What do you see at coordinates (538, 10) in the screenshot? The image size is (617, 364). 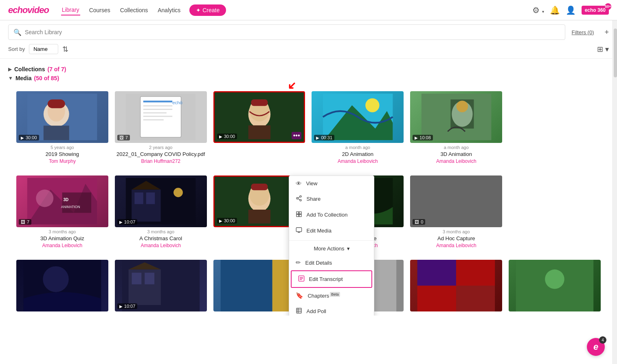 I see `settings-icon: ⚙ ▾` at bounding box center [538, 10].